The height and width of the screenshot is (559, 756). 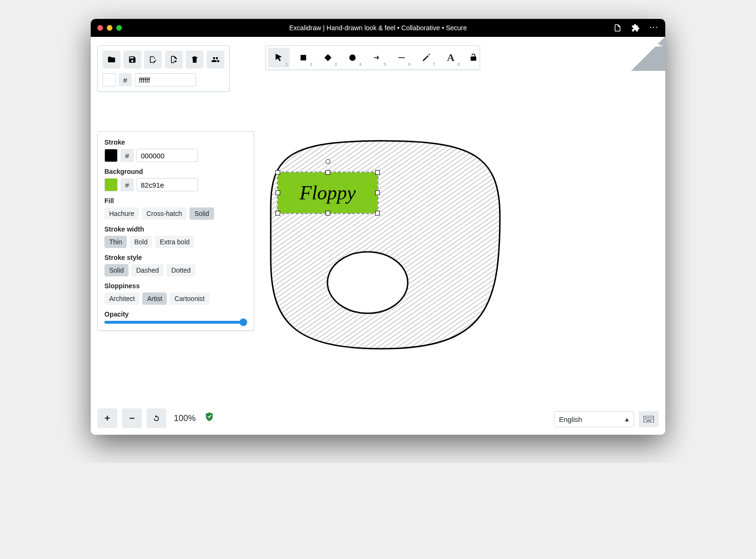 What do you see at coordinates (164, 214) in the screenshot?
I see `fill-cross-hatch: Cross-hatch` at bounding box center [164, 214].